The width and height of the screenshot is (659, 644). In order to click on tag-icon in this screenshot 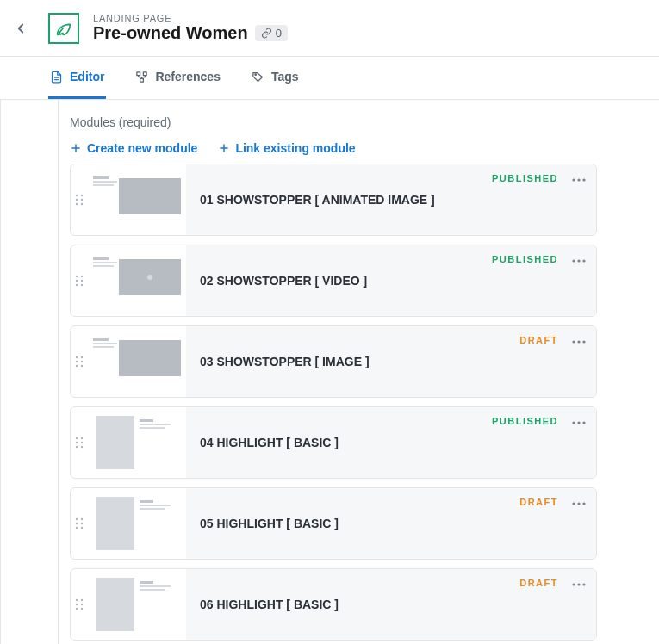, I will do `click(258, 77)`.